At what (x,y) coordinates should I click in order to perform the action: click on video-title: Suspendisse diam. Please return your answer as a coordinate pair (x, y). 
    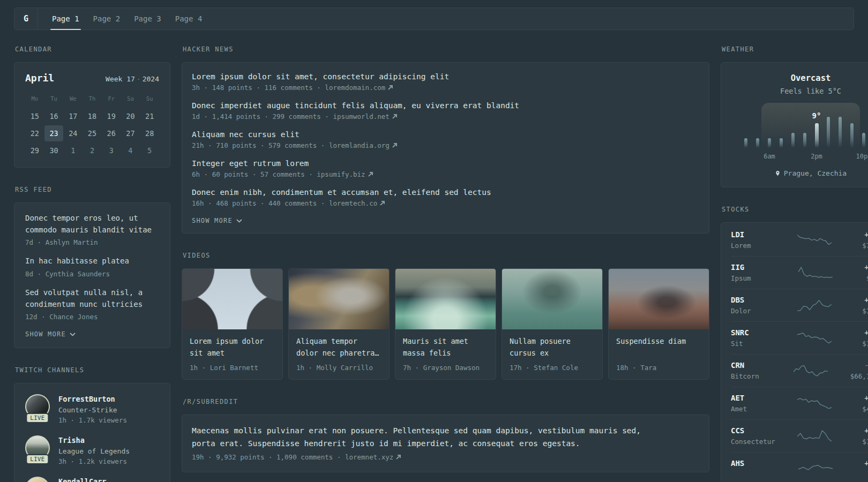
    Looking at the image, I should click on (659, 347).